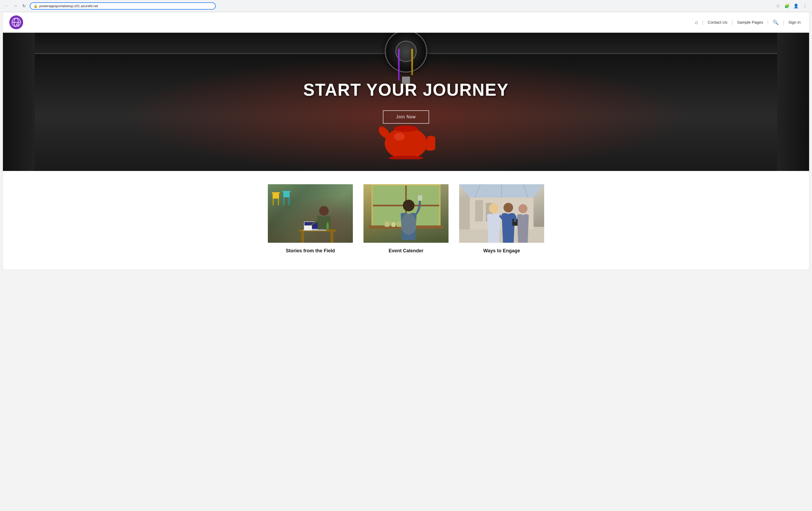  Describe the element at coordinates (793, 102) in the screenshot. I see `printer-right-frame` at that location.